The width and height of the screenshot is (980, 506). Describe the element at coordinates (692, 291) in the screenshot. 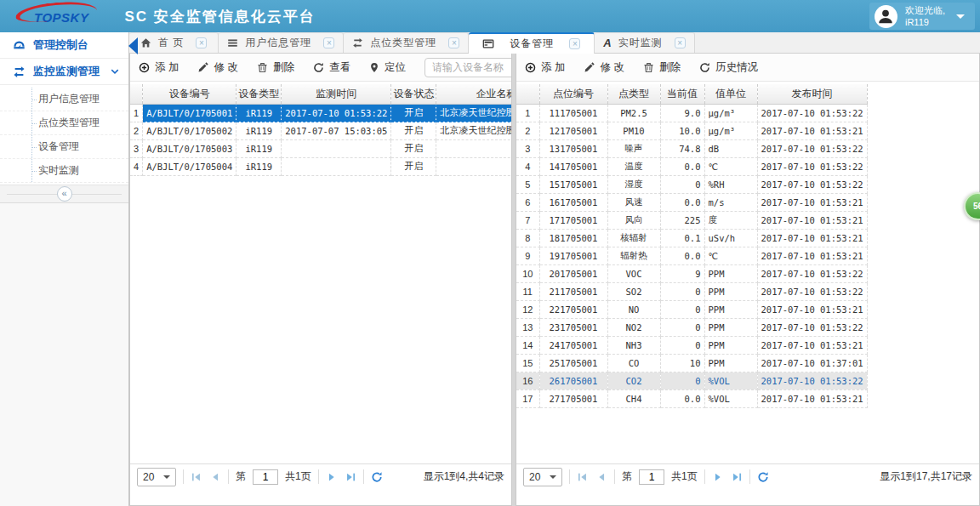

I see `table-row: 11 211705001 SO2 0 PPM 2017-07-10 01:53:…` at that location.